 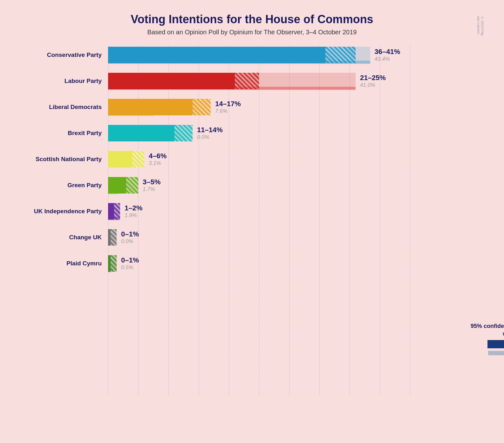 What do you see at coordinates (152, 182) in the screenshot?
I see `bar-range-text: 3–5%` at bounding box center [152, 182].